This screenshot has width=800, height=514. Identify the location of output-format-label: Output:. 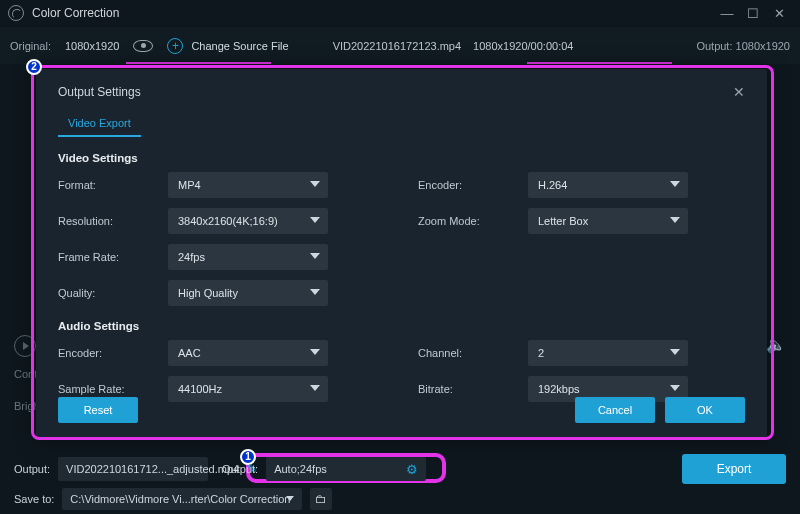
(240, 469).